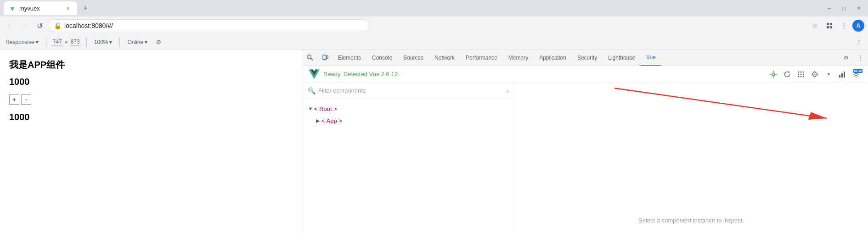  What do you see at coordinates (89, 26) in the screenshot?
I see `url-text: localhost:8080/#/` at bounding box center [89, 26].